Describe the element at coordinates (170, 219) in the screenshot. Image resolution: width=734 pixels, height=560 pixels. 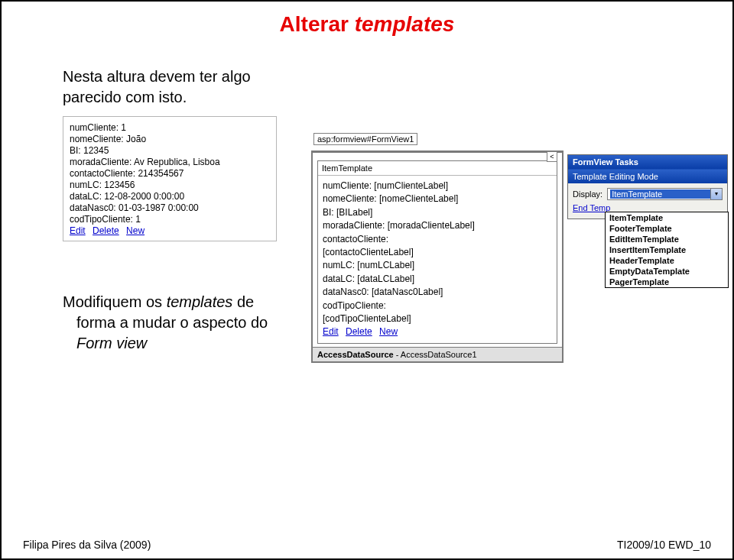
I see `data-row: codTipoCliente: 1` at that location.